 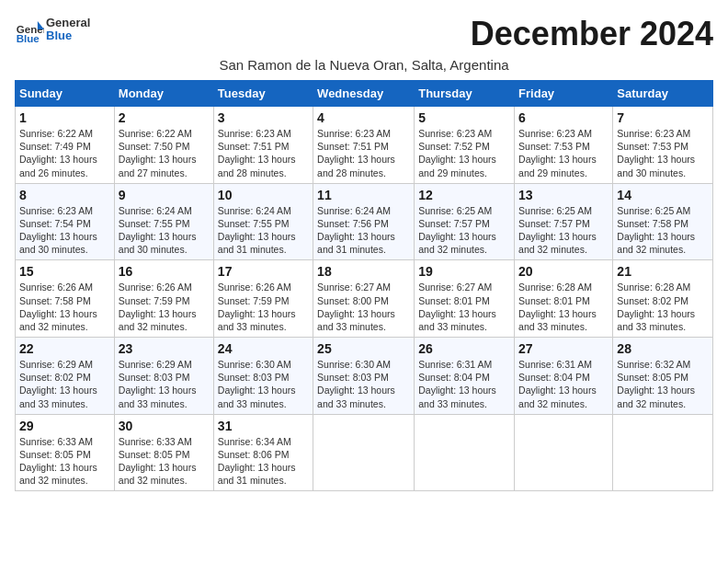 I want to click on month-title: December 2024, so click(x=592, y=34).